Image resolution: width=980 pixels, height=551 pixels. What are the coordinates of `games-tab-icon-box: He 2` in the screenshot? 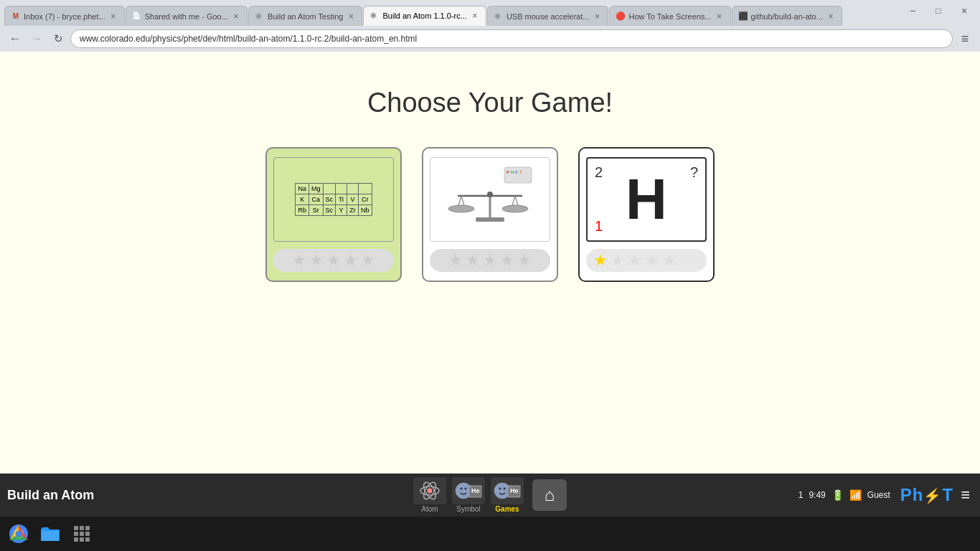 It's located at (507, 491).